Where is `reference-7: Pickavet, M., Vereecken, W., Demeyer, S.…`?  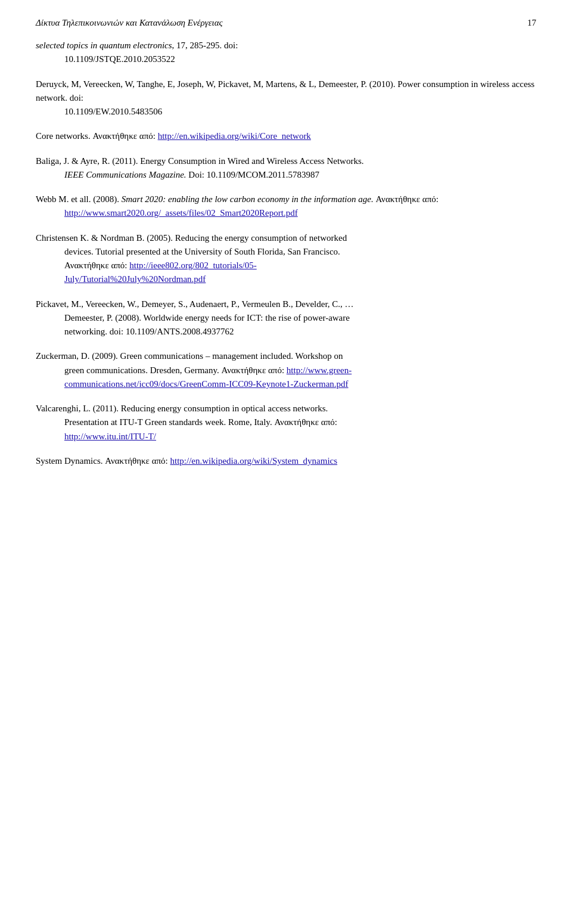
reference-7: Pickavet, M., Vereecken, W., Demeyer, S.… is located at coordinates (286, 318).